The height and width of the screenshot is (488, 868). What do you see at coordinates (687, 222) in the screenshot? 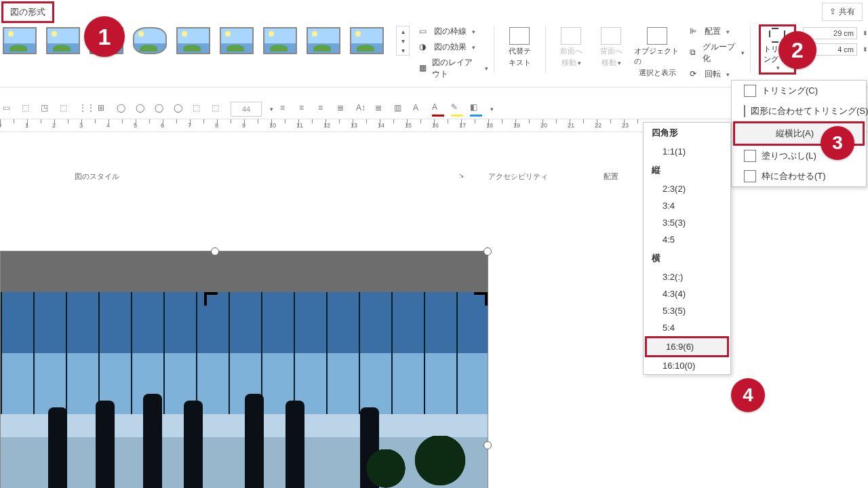
I see `aspect-3-5: 3:5(3)` at bounding box center [687, 222].